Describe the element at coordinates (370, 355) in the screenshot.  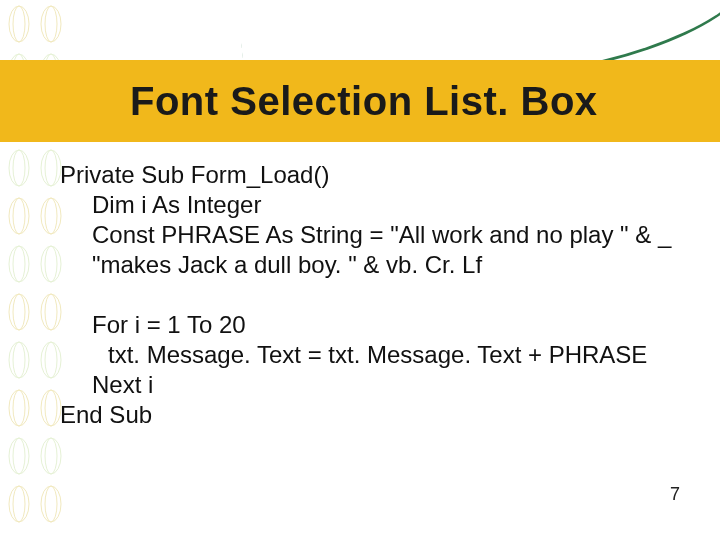
I see `code-line: txt. Message. Text = txt. Message. Text …` at that location.